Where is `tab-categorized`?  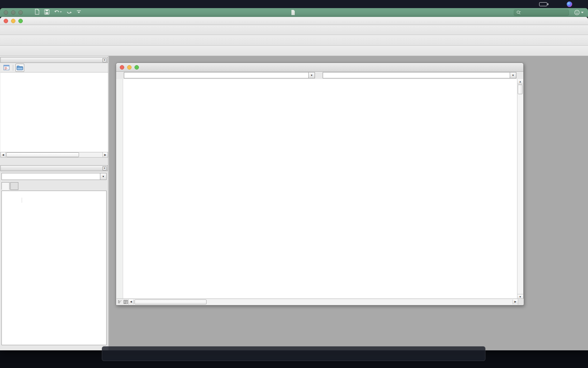 tab-categorized is located at coordinates (14, 186).